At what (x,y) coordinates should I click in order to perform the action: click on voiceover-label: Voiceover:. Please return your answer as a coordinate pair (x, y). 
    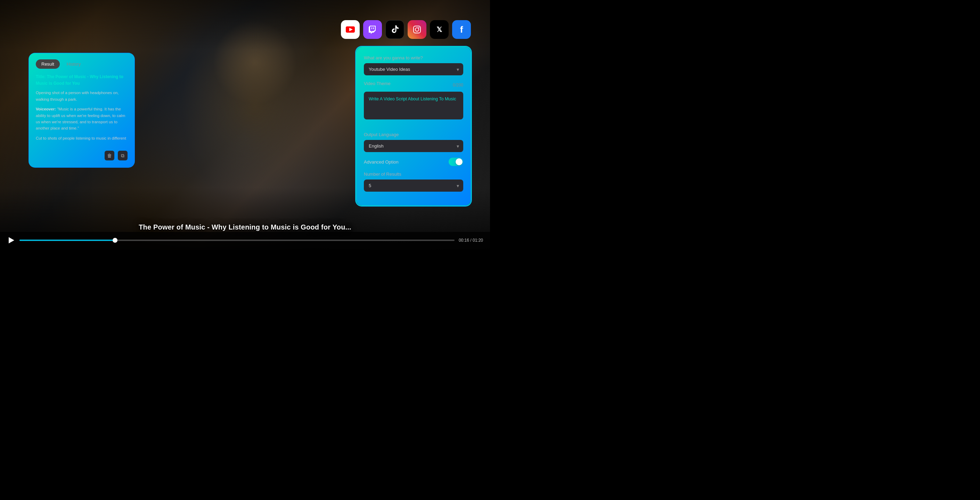
    Looking at the image, I should click on (46, 109).